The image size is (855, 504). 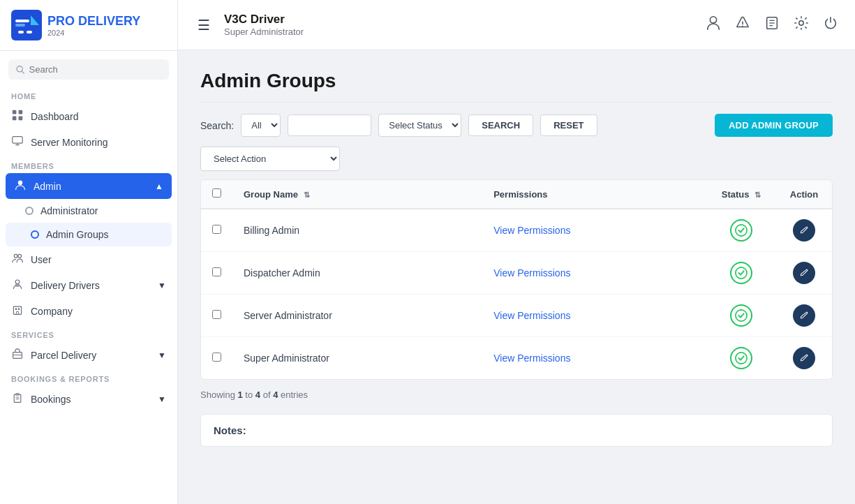 What do you see at coordinates (516, 359) in the screenshot?
I see `table-row: Super Administrator View Permissions` at bounding box center [516, 359].